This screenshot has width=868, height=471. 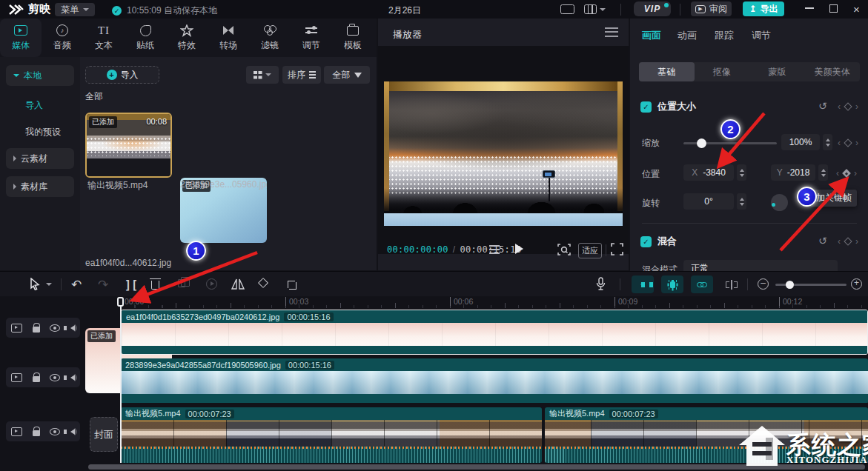 I want to click on cover-button: 封面, so click(x=104, y=434).